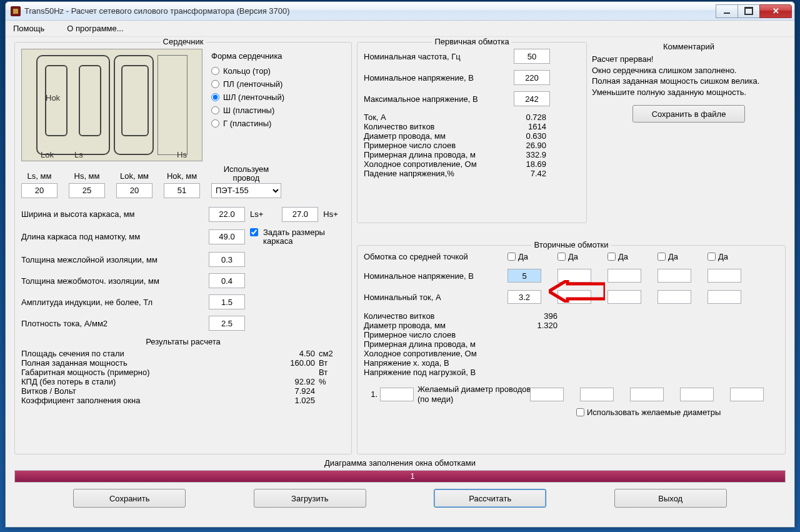  What do you see at coordinates (278, 105) in the screenshot?
I see `core-shape-form: Форма сердечника Кольцо (тор) ПЛ (ленточ…` at bounding box center [278, 105].